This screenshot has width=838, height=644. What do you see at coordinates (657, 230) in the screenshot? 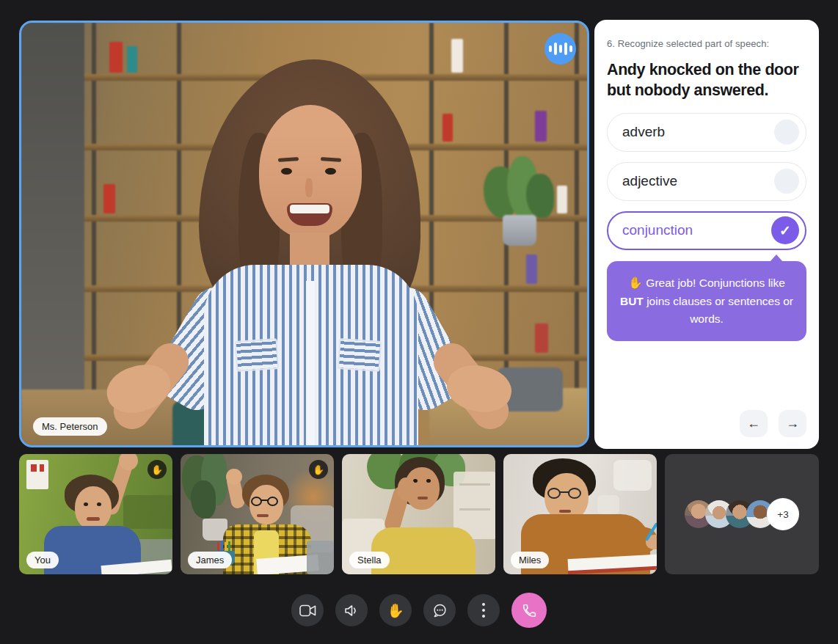
I see `option-label: conjunction` at bounding box center [657, 230].